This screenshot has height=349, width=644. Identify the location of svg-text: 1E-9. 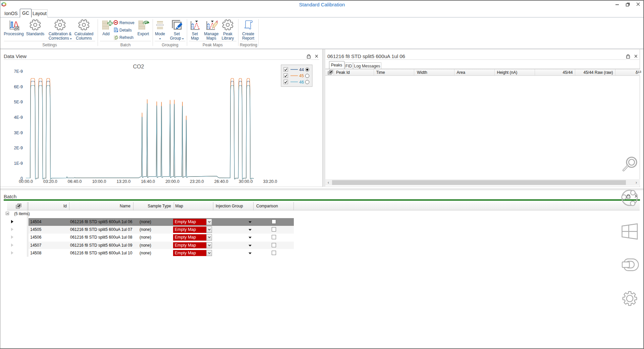
(18, 163).